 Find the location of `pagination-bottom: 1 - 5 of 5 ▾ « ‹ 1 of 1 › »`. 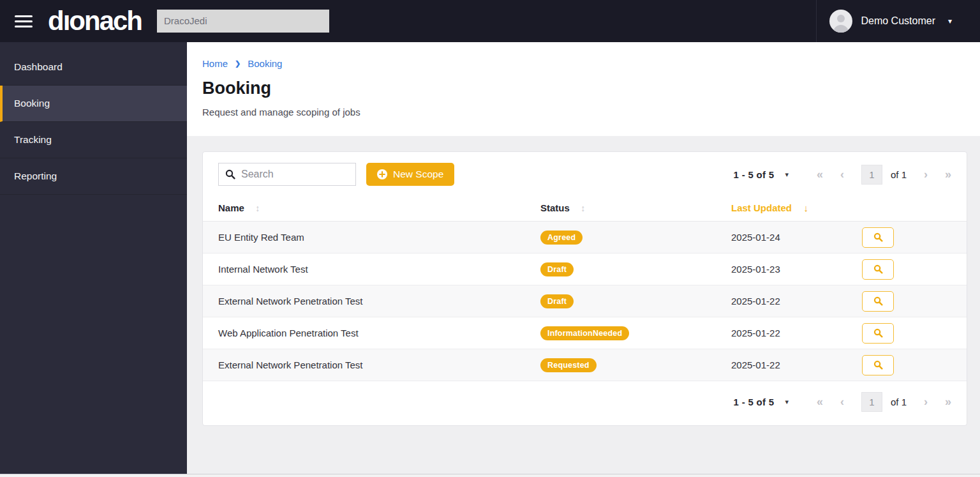

pagination-bottom: 1 - 5 of 5 ▾ « ‹ 1 of 1 › » is located at coordinates (842, 402).